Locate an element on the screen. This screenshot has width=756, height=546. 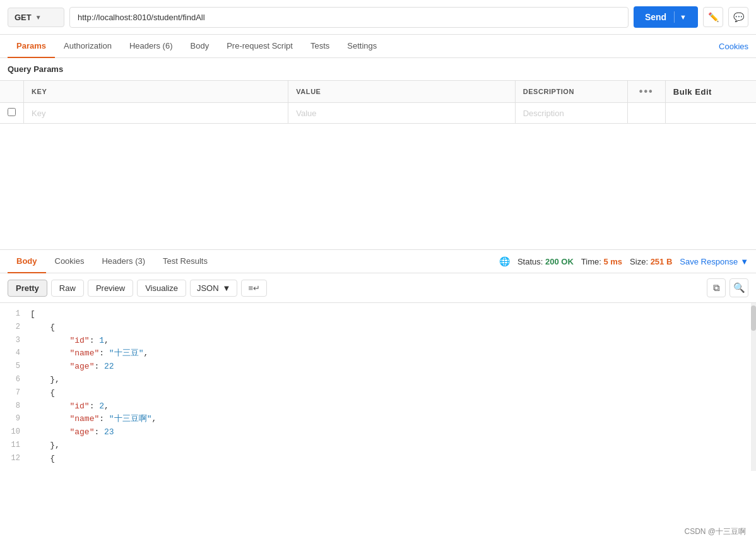
json-format-label: JSON is located at coordinates (208, 288).